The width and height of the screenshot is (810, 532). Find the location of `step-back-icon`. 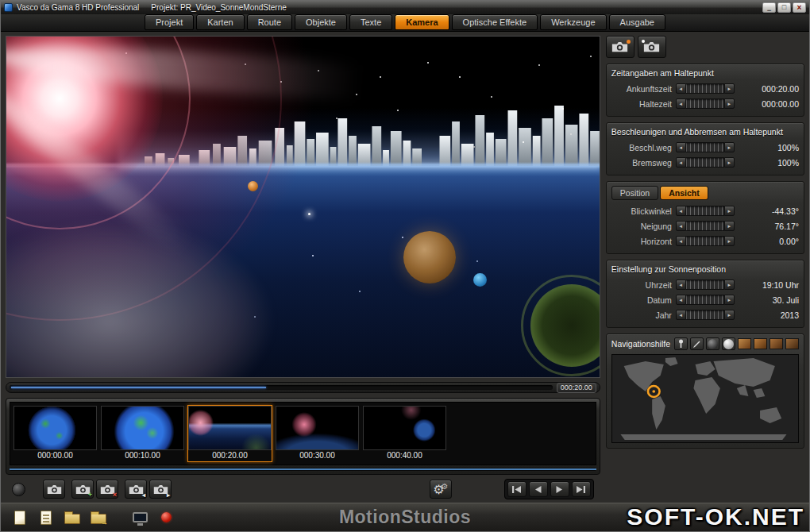

step-back-icon is located at coordinates (538, 489).